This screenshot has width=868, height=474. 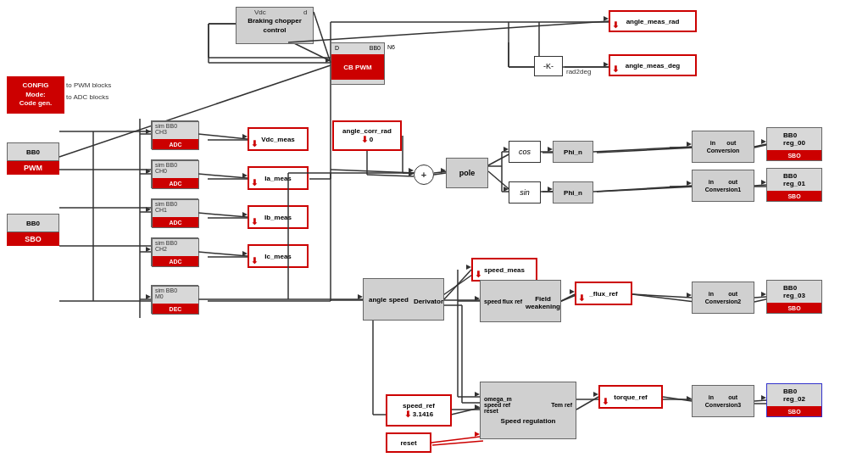 What do you see at coordinates (467, 173) in the screenshot?
I see `pole-block: pole` at bounding box center [467, 173].